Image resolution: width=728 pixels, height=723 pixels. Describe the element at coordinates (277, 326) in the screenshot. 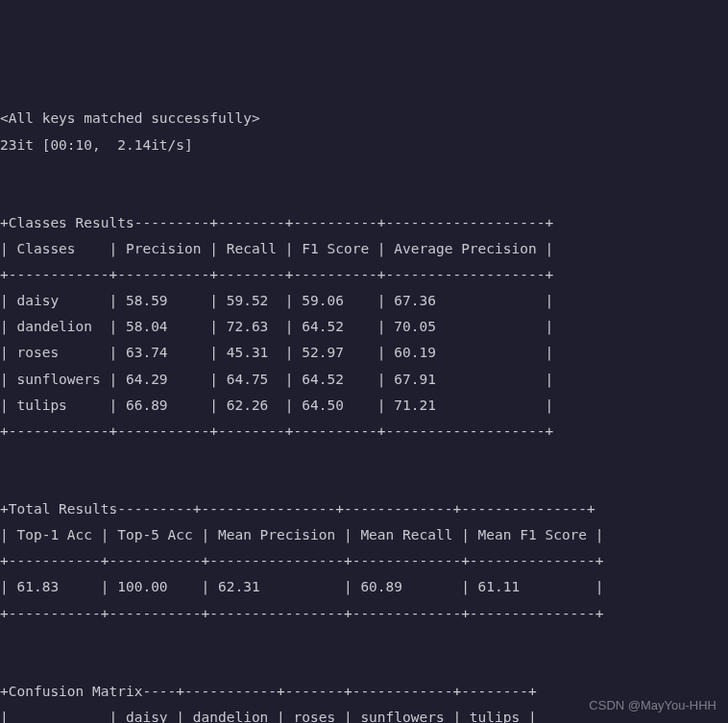

I see `classes-row: | dandelion | 58.04 | 72.63 | 64.52 | 70…` at that location.